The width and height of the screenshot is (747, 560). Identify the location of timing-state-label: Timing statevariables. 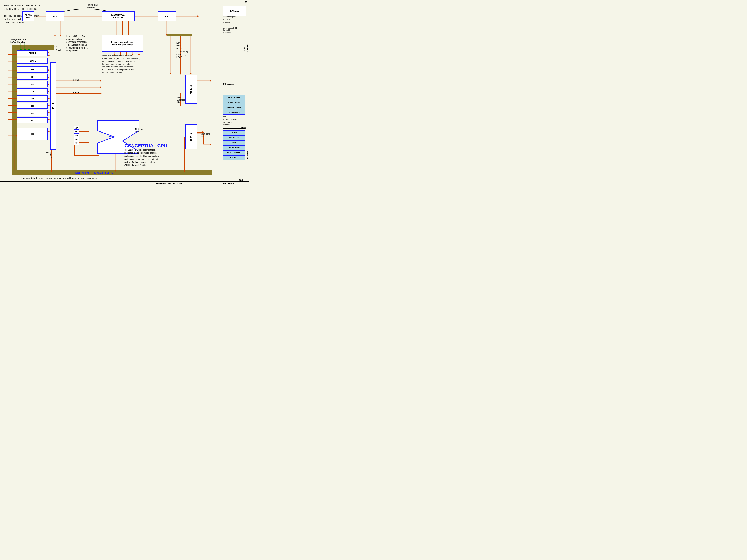
(93, 6).